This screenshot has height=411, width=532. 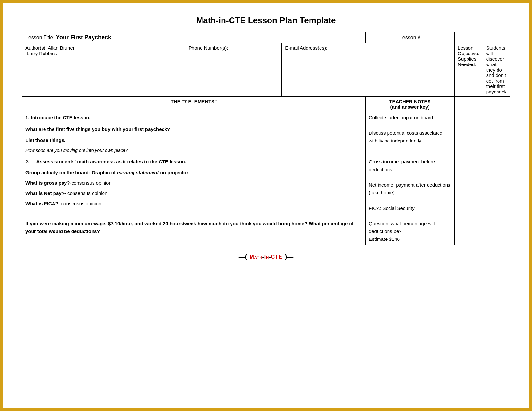 I want to click on element2-teacher-gross: Gross income: payment before deductions, so click(x=402, y=166).